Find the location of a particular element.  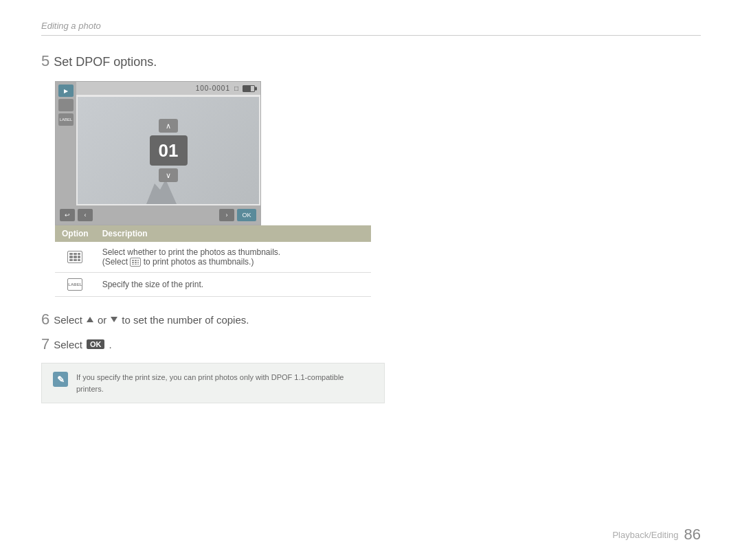

page-header: Editing a photo is located at coordinates (371, 28).